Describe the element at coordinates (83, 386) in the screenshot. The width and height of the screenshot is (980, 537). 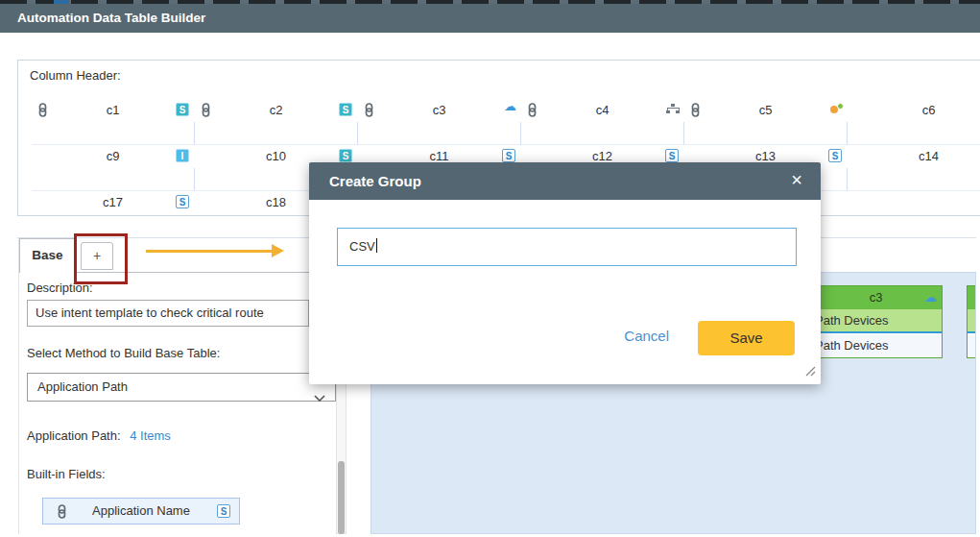
I see `method-selected-value: Application Path` at that location.